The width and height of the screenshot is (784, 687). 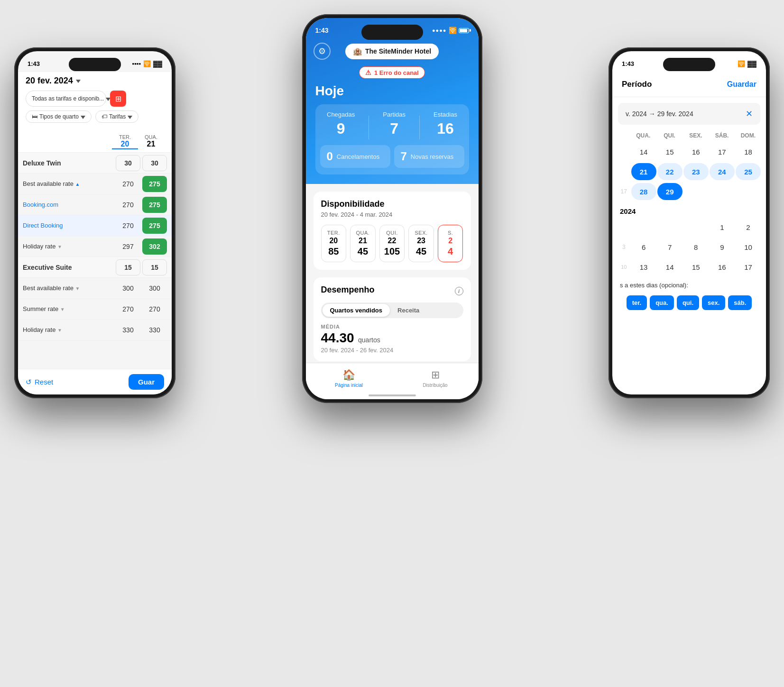 I want to click on avail-day-partial: S. 2 4, so click(x=451, y=244).